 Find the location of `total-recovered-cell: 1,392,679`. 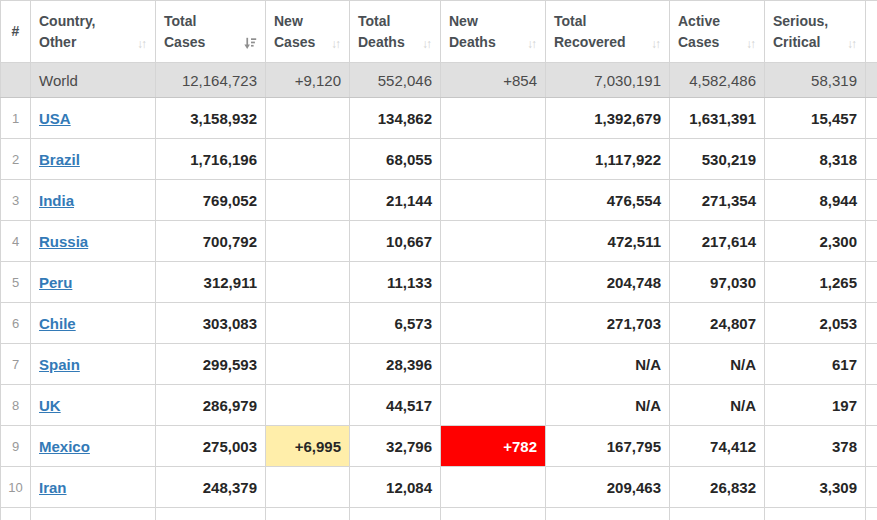

total-recovered-cell: 1,392,679 is located at coordinates (608, 118).